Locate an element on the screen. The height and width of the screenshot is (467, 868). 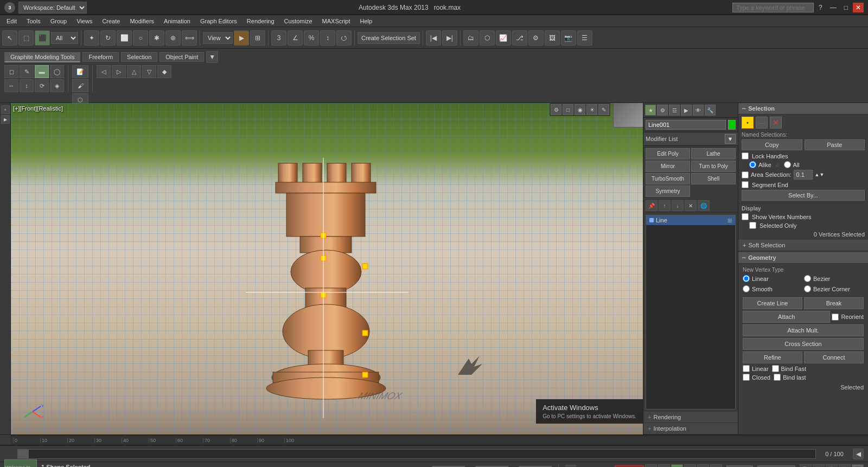
extra-btn: ☰ is located at coordinates (585, 38).